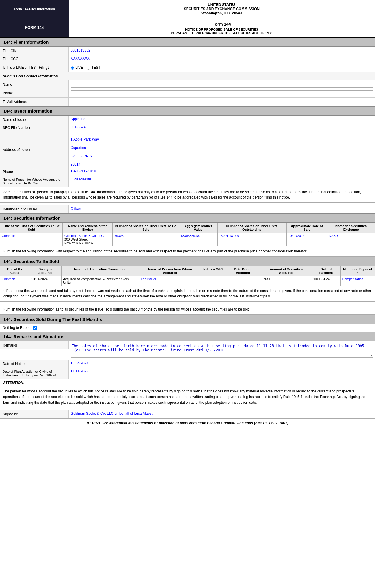  I want to click on sold-row: Common 10/01/2024 Acquired as compensati…, so click(188, 281).